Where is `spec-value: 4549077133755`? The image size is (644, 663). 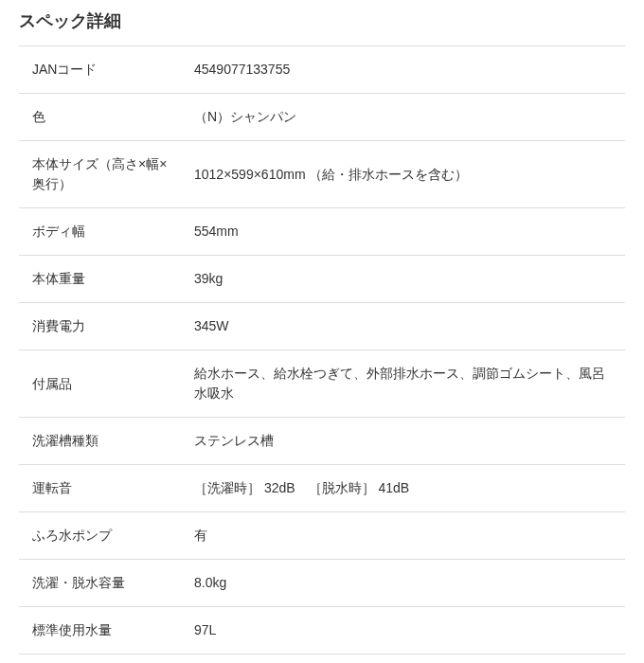 spec-value: 4549077133755 is located at coordinates (405, 70).